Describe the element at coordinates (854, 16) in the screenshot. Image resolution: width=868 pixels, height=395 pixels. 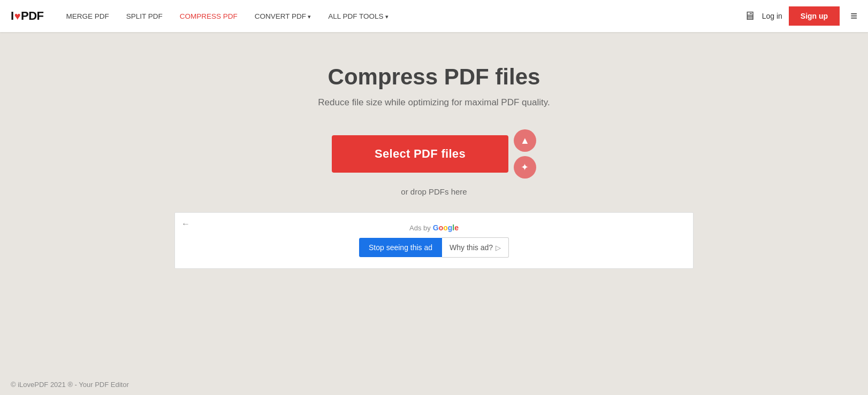
I see `hamburger-icon: ≡` at that location.